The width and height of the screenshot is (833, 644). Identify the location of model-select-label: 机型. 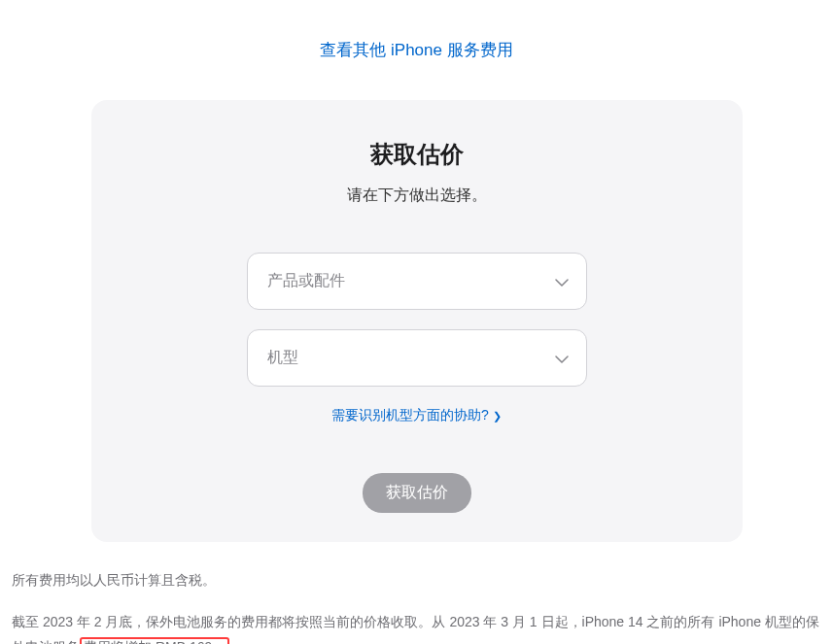
(283, 357).